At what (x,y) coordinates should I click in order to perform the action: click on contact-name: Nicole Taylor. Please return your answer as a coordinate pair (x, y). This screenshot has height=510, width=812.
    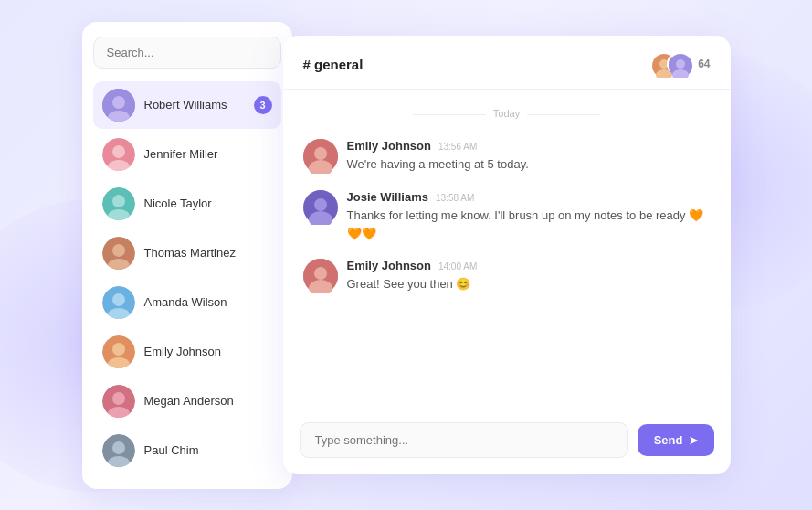
    Looking at the image, I should click on (208, 203).